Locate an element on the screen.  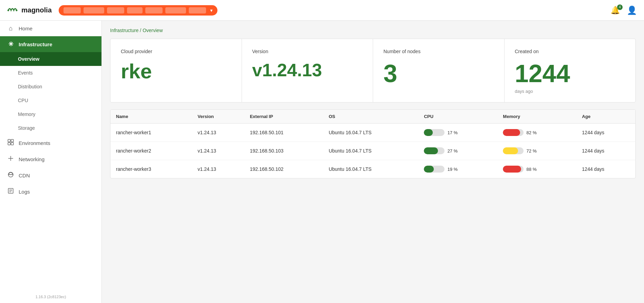
cell-os-2: Ubuntu 16.04.7 LTS is located at coordinates (371, 169).